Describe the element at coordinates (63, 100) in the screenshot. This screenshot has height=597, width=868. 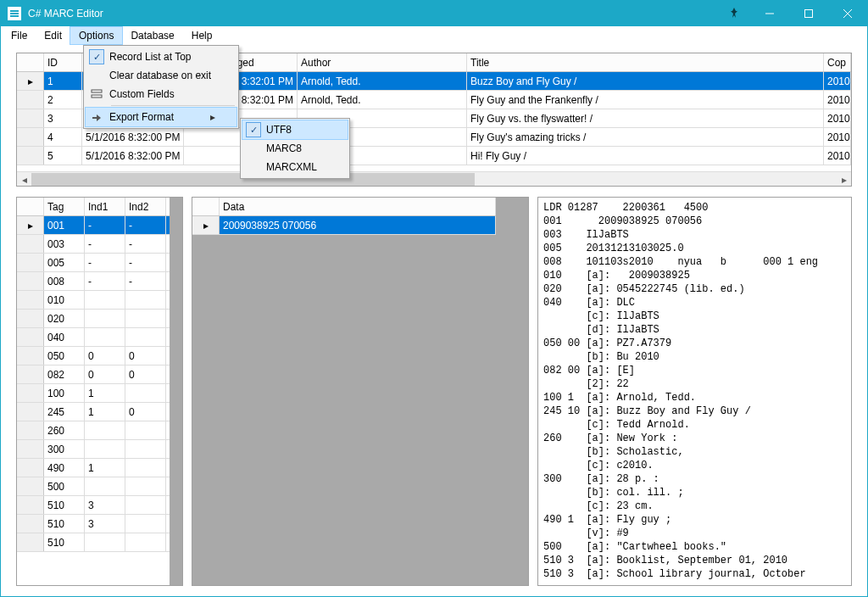
I see `cell-id: 2` at that location.